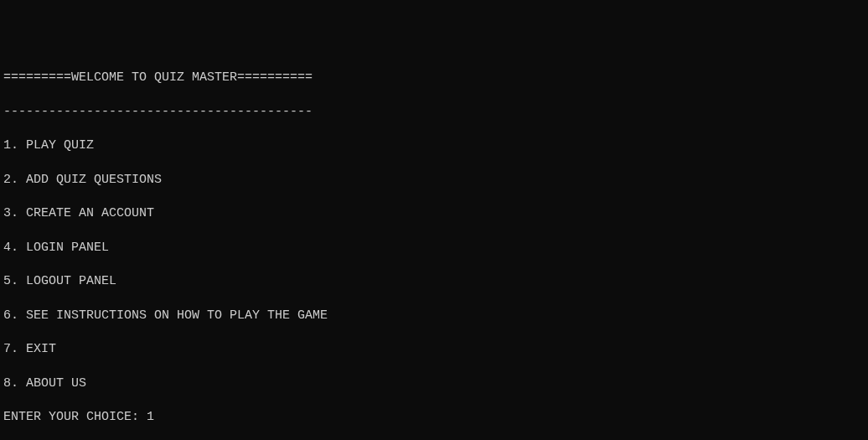  I want to click on menu-item-exit: 7. EXIT, so click(434, 349).